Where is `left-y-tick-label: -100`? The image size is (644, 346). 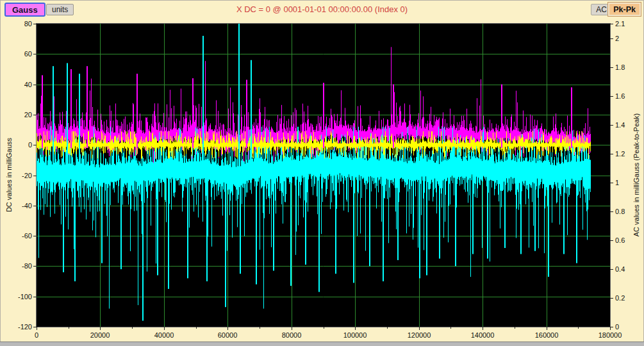
left-y-tick-label: -100 is located at coordinates (19, 297).